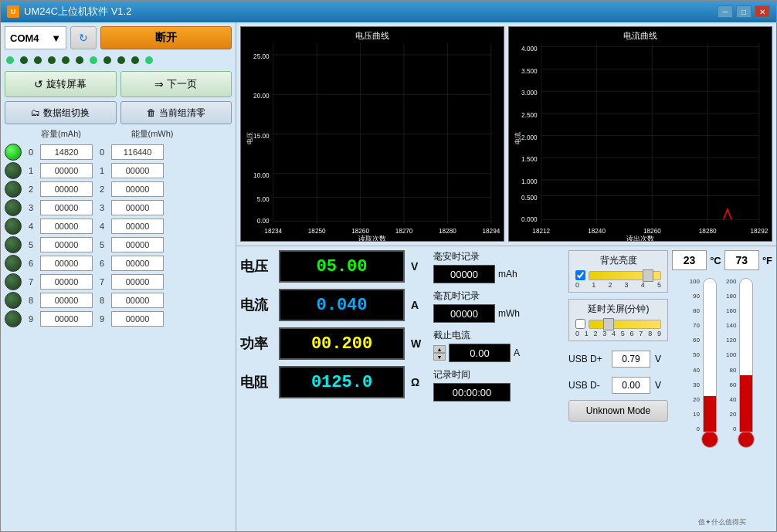 This screenshot has width=777, height=532. Describe the element at coordinates (261, 176) in the screenshot. I see `svg-text: 10.00` at that location.